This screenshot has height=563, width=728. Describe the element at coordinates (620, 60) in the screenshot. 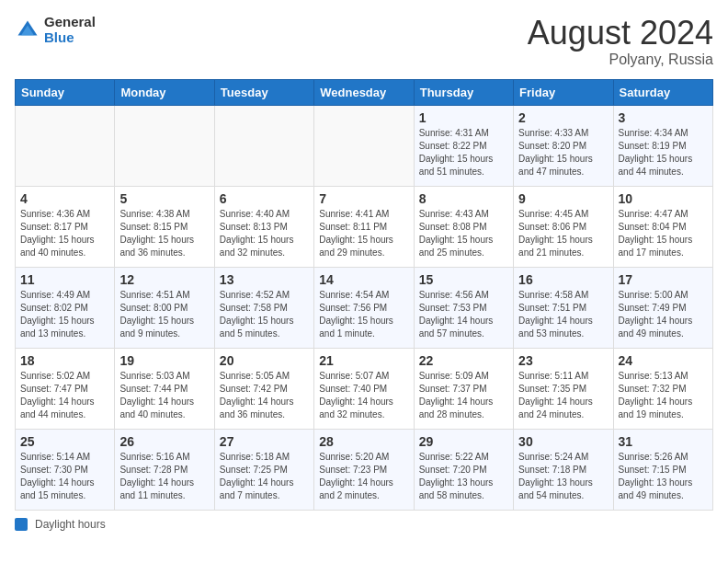

I see `location-title: Polyany, Russia` at that location.